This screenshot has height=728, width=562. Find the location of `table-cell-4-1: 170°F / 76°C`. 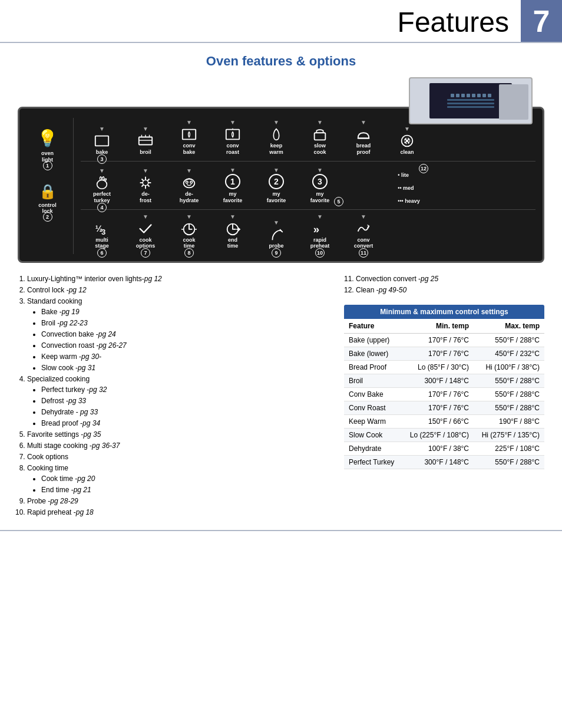

table-cell-4-1: 170°F / 76°C is located at coordinates (438, 394).